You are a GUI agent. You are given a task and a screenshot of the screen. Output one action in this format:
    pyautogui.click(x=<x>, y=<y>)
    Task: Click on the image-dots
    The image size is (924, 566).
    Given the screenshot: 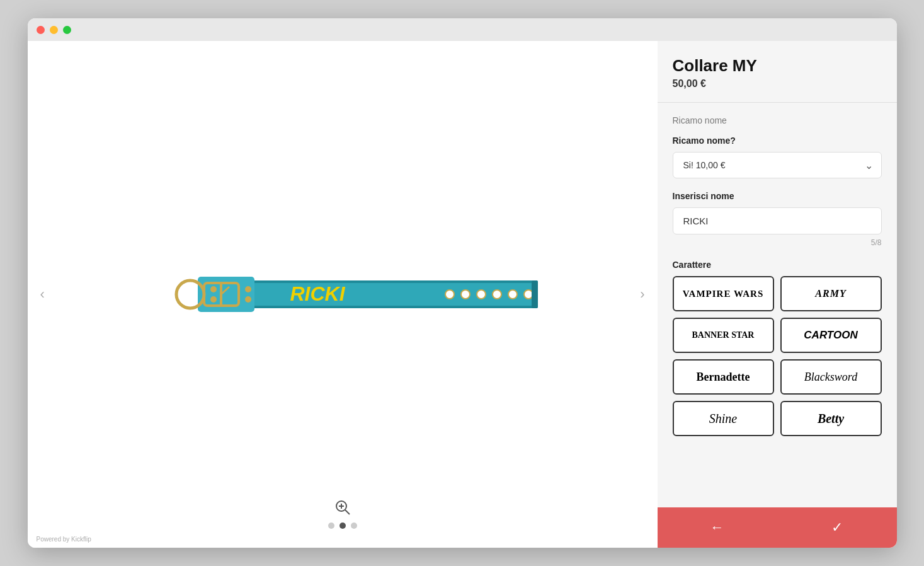 What is the action you would take?
    pyautogui.click(x=343, y=526)
    